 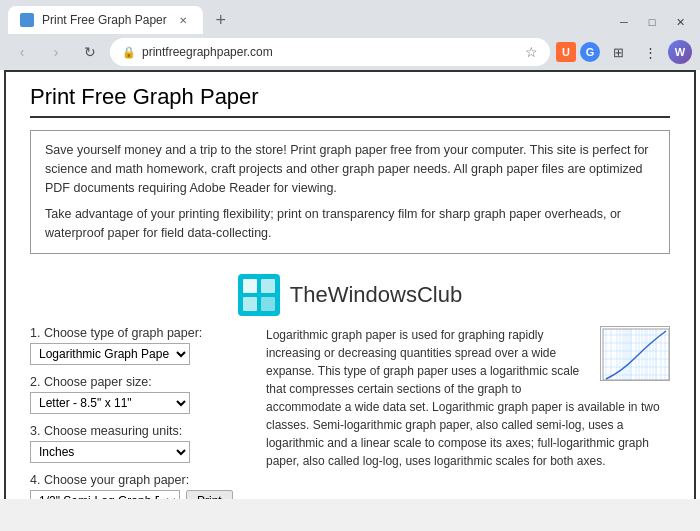 I want to click on close-button: ✕, so click(x=680, y=22).